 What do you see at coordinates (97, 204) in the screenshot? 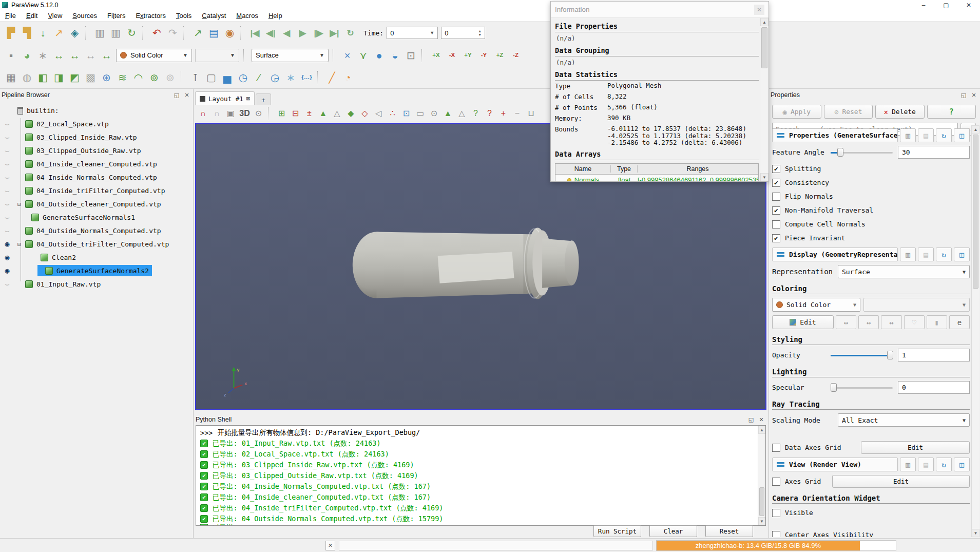
I see `pipeline-item: 04_Outside_cleaner_Computed.vtp` at bounding box center [97, 204].